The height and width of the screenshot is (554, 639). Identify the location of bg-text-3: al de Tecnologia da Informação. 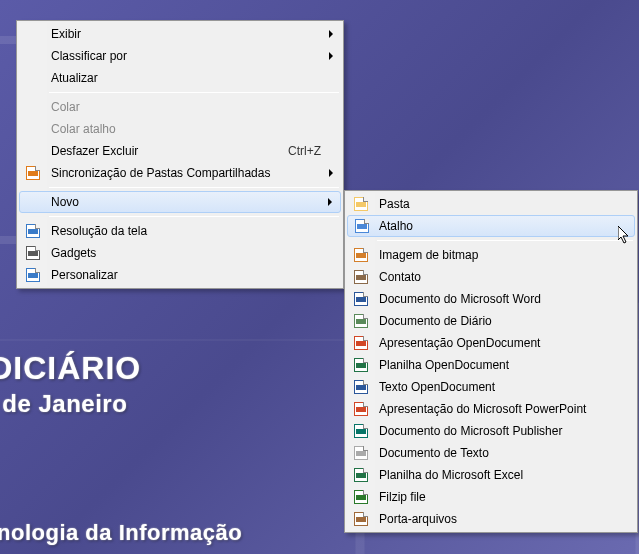
(121, 533).